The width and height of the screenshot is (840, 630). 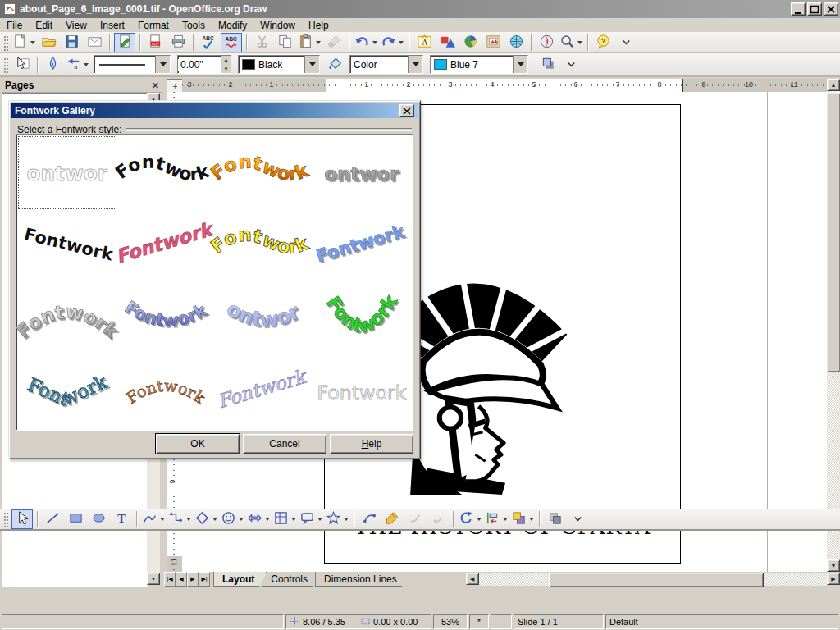 I want to click on text-box-button: A, so click(x=424, y=43).